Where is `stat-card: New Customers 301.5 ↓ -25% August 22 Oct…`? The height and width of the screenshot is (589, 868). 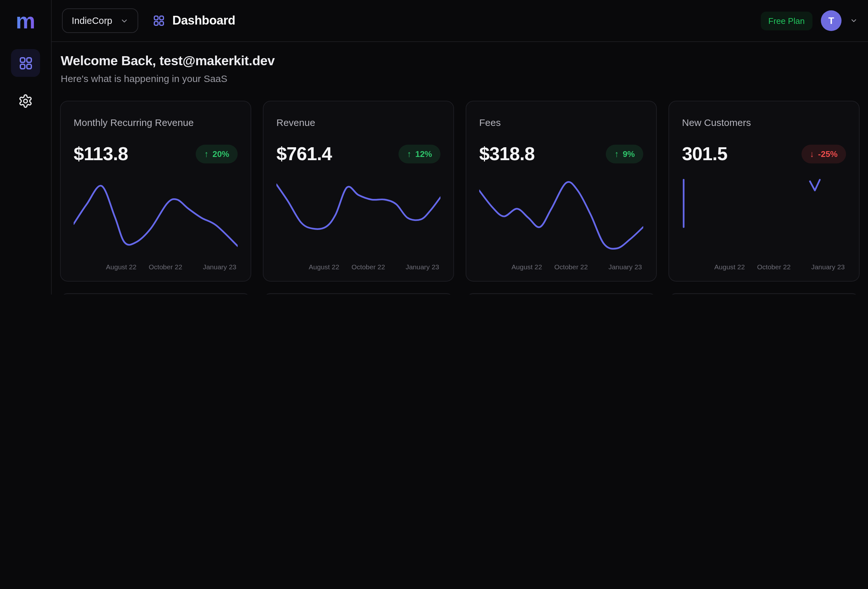
stat-card: New Customers 301.5 ↓ -25% August 22 Oct… is located at coordinates (764, 191).